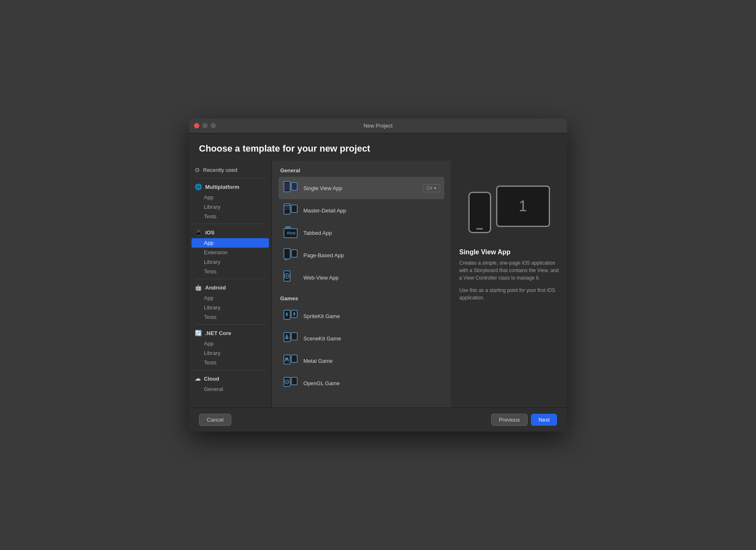 The image size is (756, 550). I want to click on window-title: New Project, so click(378, 126).